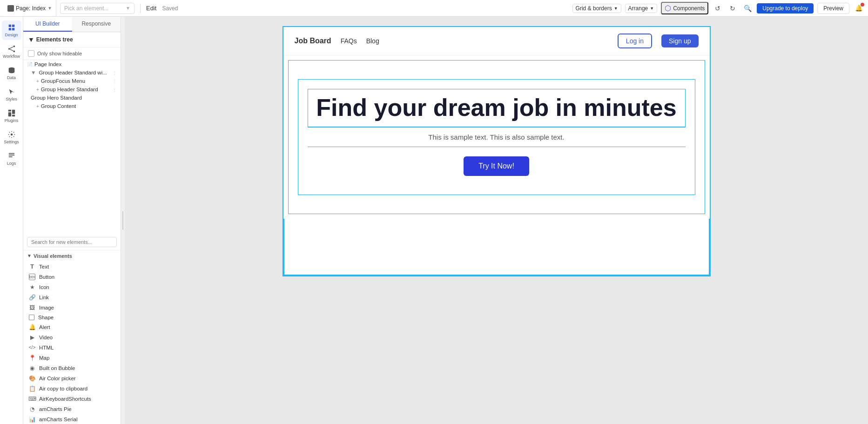  I want to click on plugins-label: Plugins, so click(12, 121).